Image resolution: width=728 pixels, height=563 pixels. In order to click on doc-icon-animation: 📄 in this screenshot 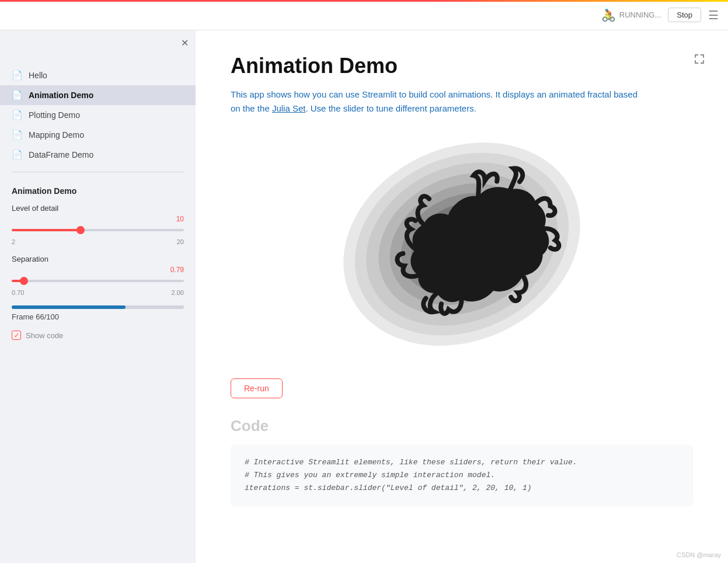, I will do `click(18, 95)`.